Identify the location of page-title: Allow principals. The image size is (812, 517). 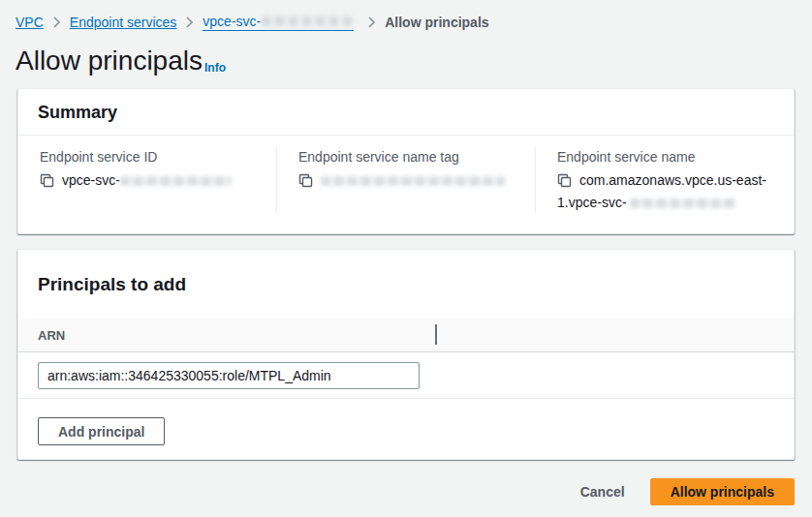
(109, 61).